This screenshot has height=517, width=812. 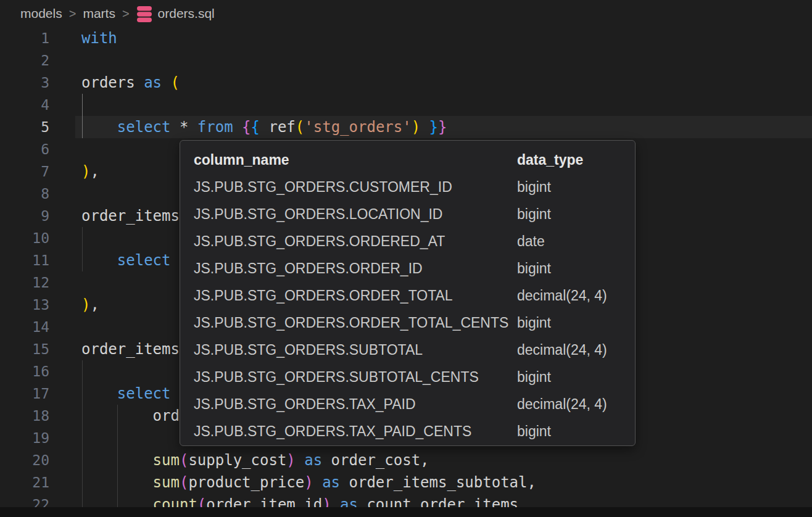 What do you see at coordinates (407, 187) in the screenshot?
I see `popup-row: JS.PUB.STG_ORDERS.CUSTOMER_IDbigint` at bounding box center [407, 187].